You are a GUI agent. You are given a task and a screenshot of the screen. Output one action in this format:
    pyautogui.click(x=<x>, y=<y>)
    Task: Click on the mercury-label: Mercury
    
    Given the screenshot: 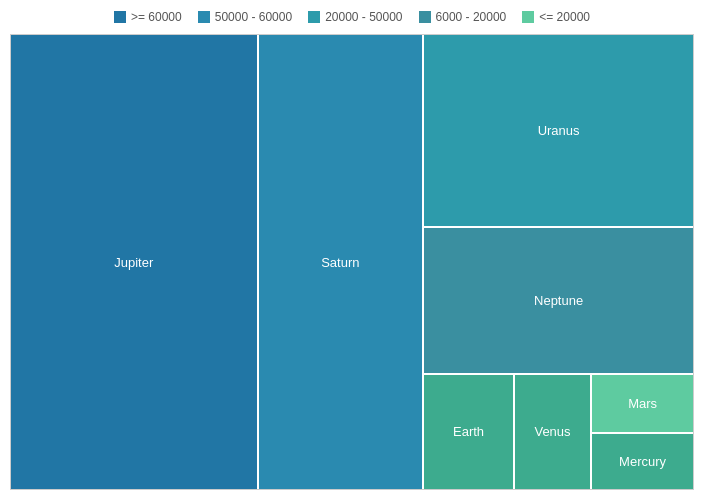 What is the action you would take?
    pyautogui.click(x=642, y=462)
    